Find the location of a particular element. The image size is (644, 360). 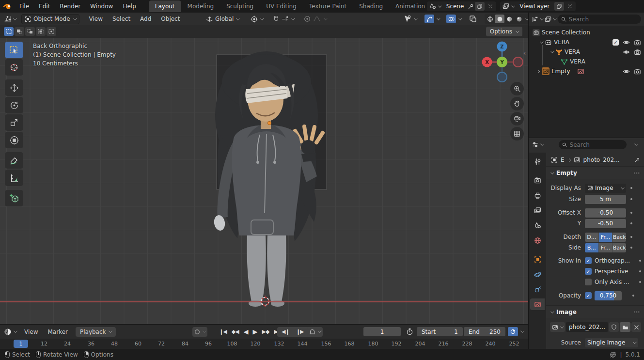

tab-output is located at coordinates (537, 195).